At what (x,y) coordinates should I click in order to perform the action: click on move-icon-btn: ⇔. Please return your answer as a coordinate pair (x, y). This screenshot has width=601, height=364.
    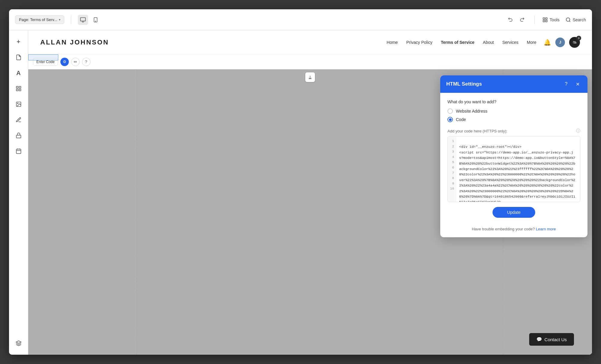
    Looking at the image, I should click on (75, 62).